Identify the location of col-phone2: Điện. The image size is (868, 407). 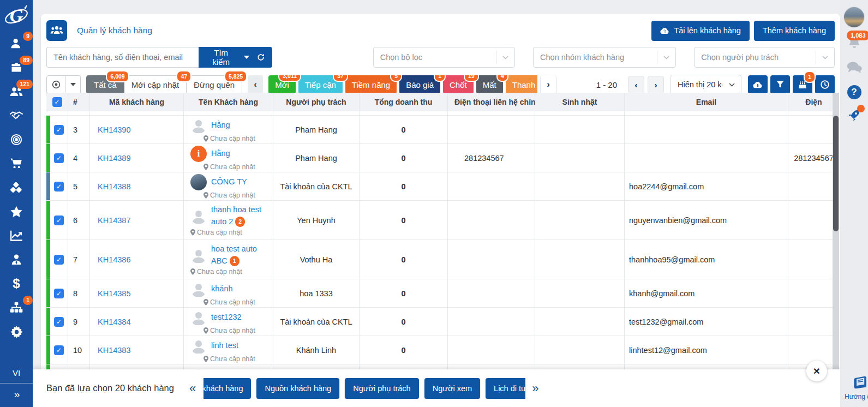
(814, 102).